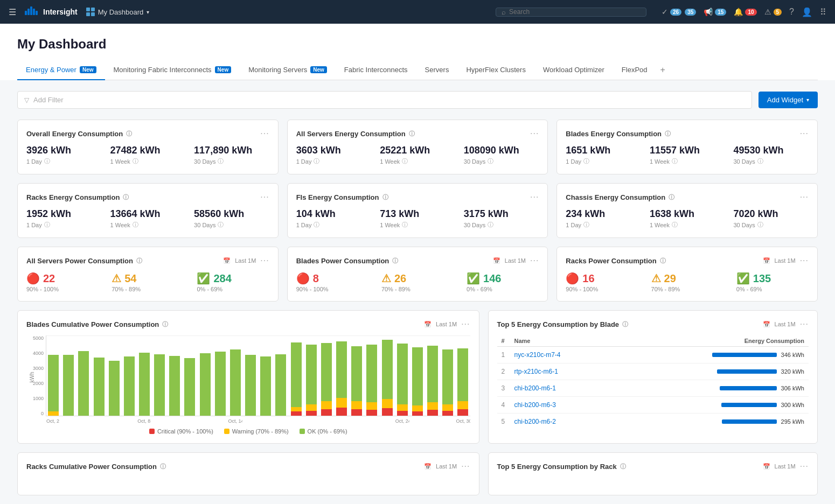  What do you see at coordinates (148, 214) in the screenshot?
I see `stat-value: 13664 kWh` at bounding box center [148, 214].